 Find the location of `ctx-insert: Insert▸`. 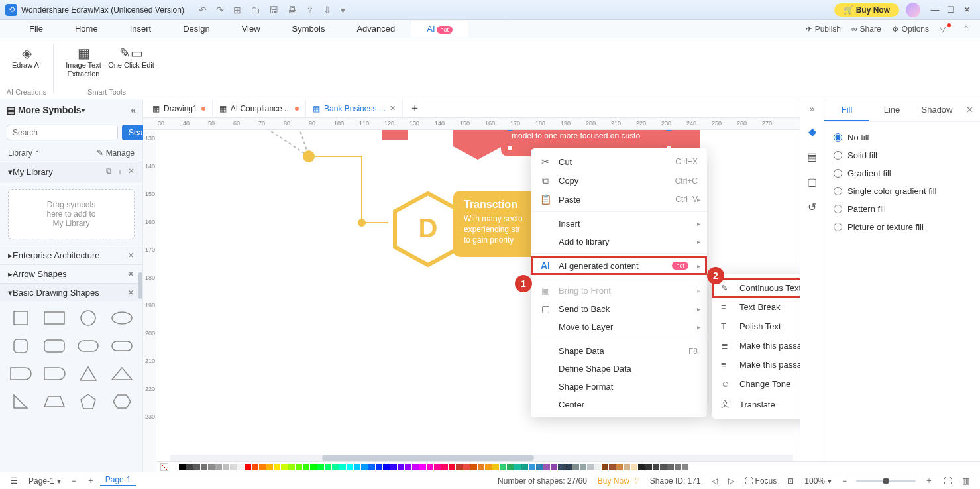

ctx-insert: Insert▸ is located at coordinates (619, 224).